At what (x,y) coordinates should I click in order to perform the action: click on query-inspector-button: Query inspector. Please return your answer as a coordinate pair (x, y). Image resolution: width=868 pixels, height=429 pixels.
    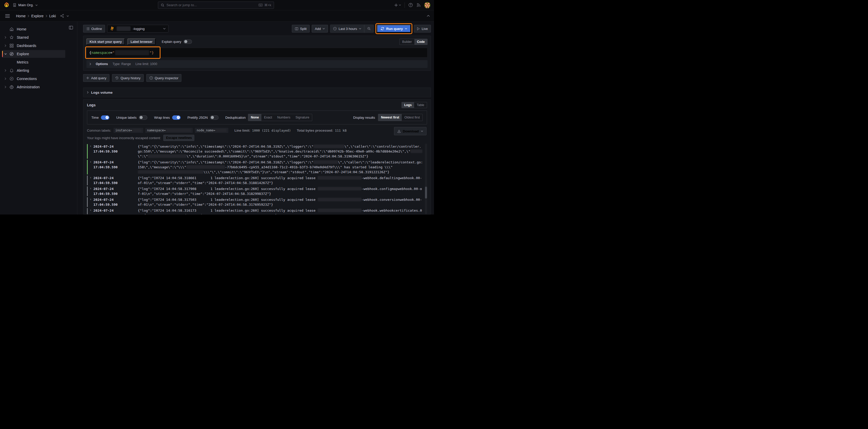
    Looking at the image, I should click on (164, 78).